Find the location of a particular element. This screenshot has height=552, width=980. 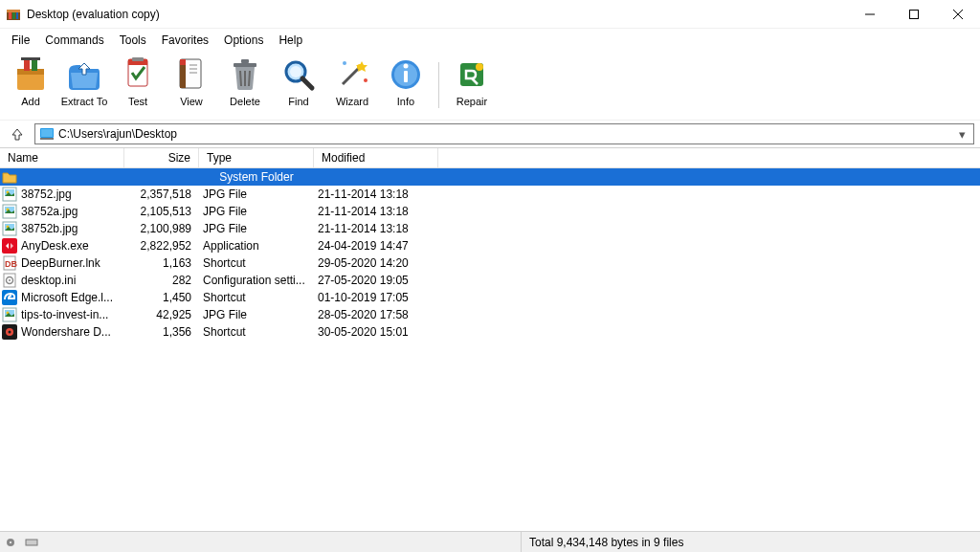

file-size: 1,163 is located at coordinates (162, 263).